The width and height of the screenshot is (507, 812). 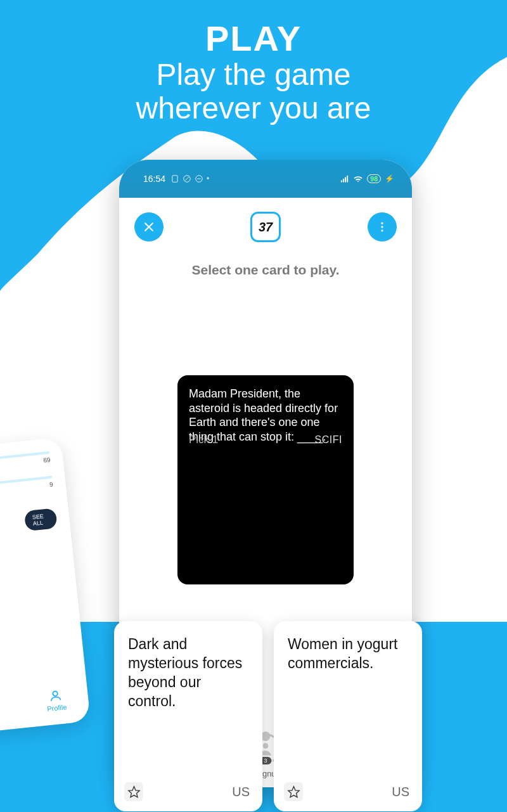 I want to click on instruction-text: Select one card to play., so click(x=266, y=270).